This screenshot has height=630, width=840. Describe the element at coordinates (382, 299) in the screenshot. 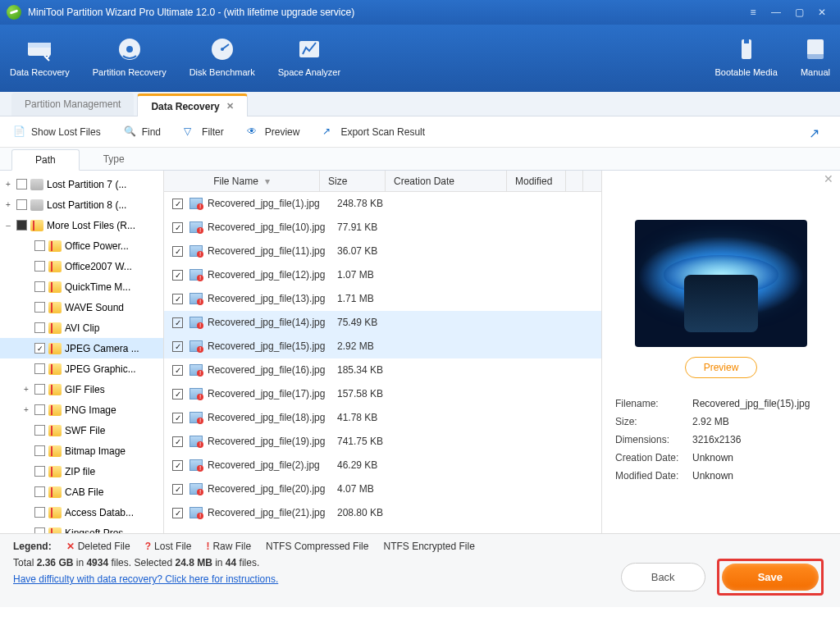

I see `file-row: ✓Recovered_jpg_file(13).jpg1.71 MB` at that location.